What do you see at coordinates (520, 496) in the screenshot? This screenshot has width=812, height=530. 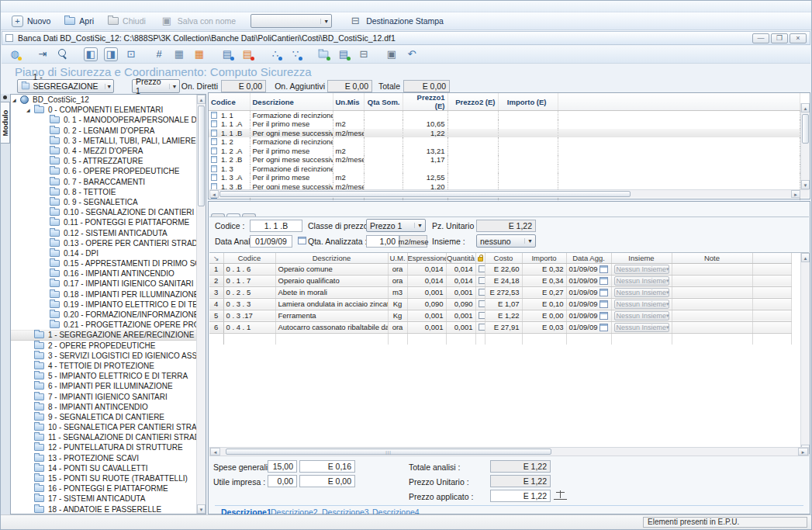 I see `prezzo-applicato-input: E 1,22` at bounding box center [520, 496].